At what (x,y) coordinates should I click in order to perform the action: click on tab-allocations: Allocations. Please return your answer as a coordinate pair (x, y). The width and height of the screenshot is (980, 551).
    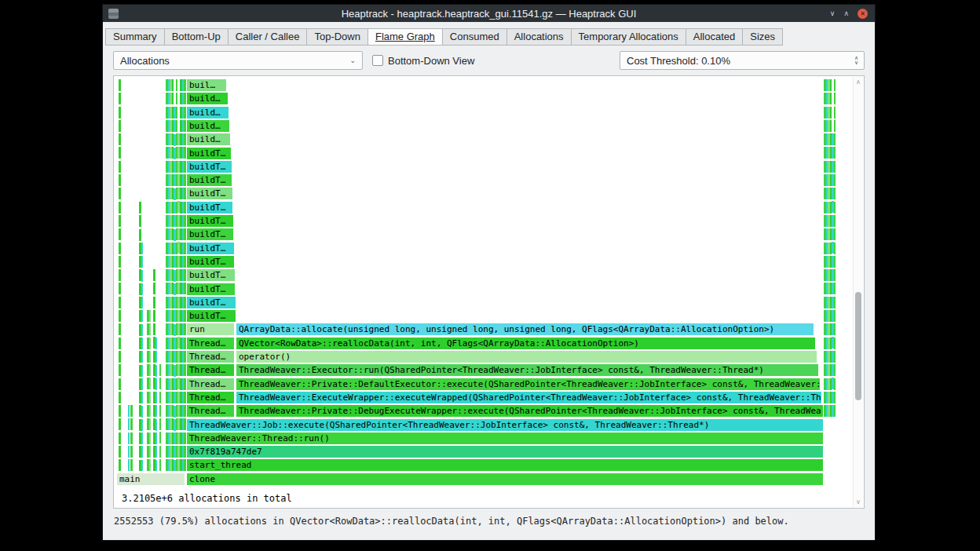
    Looking at the image, I should click on (539, 37).